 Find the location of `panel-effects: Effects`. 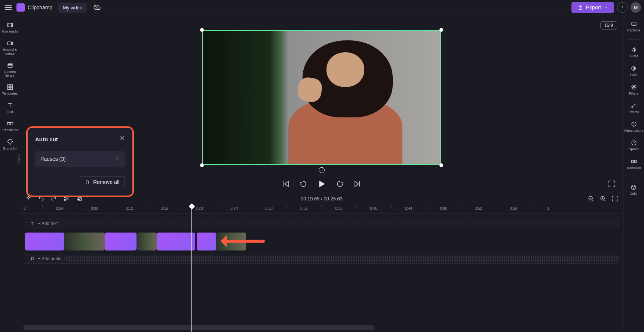

panel-effects: Effects is located at coordinates (634, 108).